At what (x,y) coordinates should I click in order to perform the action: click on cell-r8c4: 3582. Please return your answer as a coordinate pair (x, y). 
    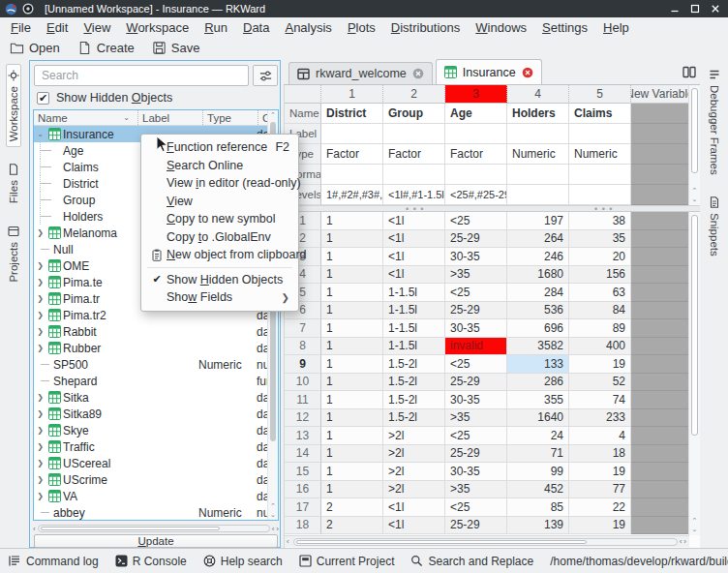
    Looking at the image, I should click on (538, 347).